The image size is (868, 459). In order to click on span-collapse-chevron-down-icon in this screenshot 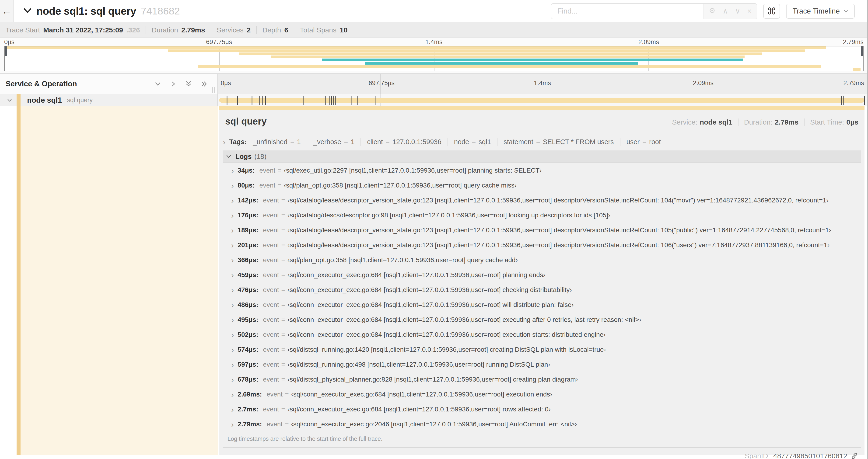, I will do `click(9, 100)`.